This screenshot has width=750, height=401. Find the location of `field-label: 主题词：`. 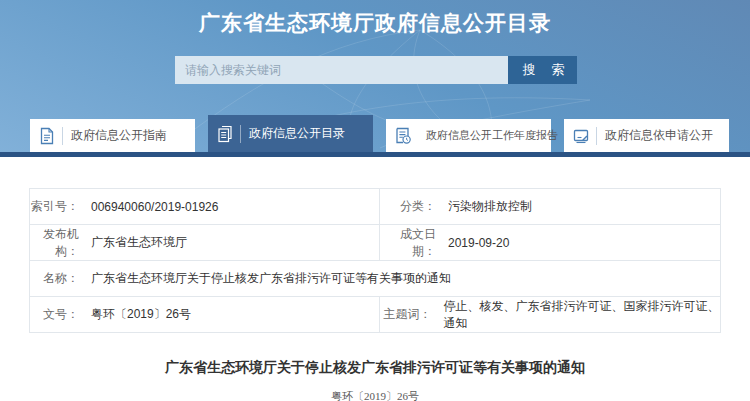

field-label: 主题词： is located at coordinates (406, 314).